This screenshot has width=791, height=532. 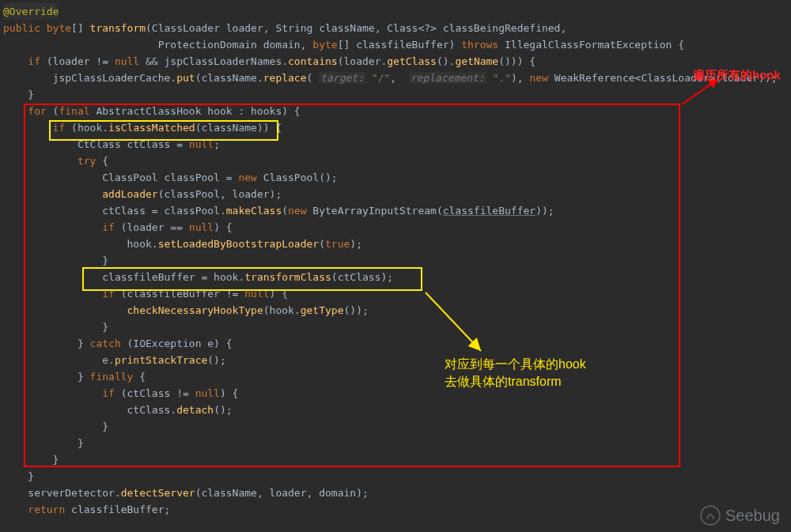 What do you see at coordinates (397, 394) in the screenshot?
I see `code-line: if (ctClass != null) {` at bounding box center [397, 394].